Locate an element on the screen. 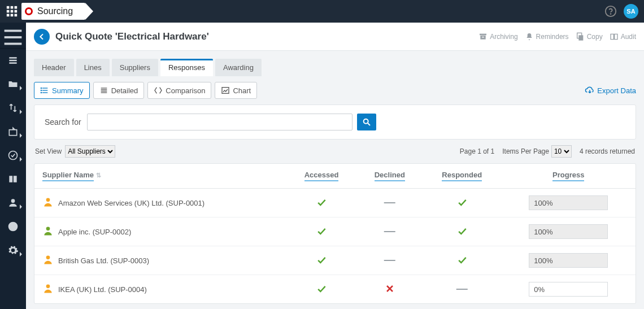 Image resolution: width=644 pixels, height=309 pixels. archiving-label: Archiving is located at coordinates (504, 37).